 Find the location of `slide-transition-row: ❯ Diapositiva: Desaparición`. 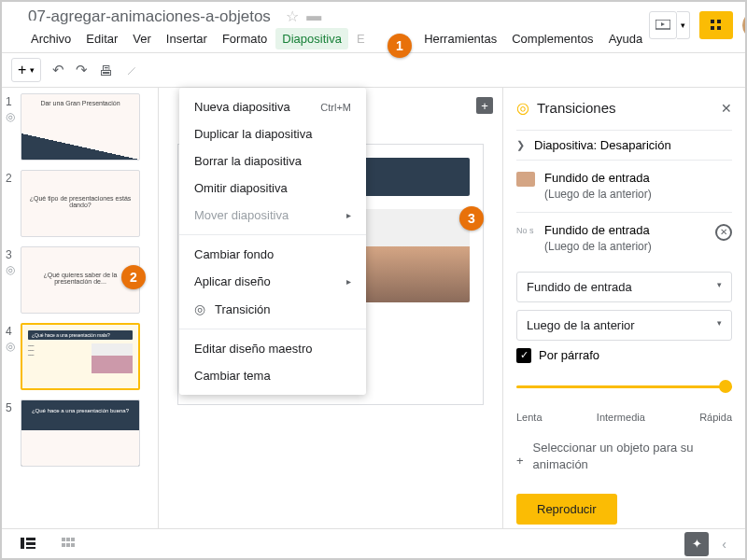

slide-transition-row: ❯ Diapositiva: Desaparición is located at coordinates (624, 145).